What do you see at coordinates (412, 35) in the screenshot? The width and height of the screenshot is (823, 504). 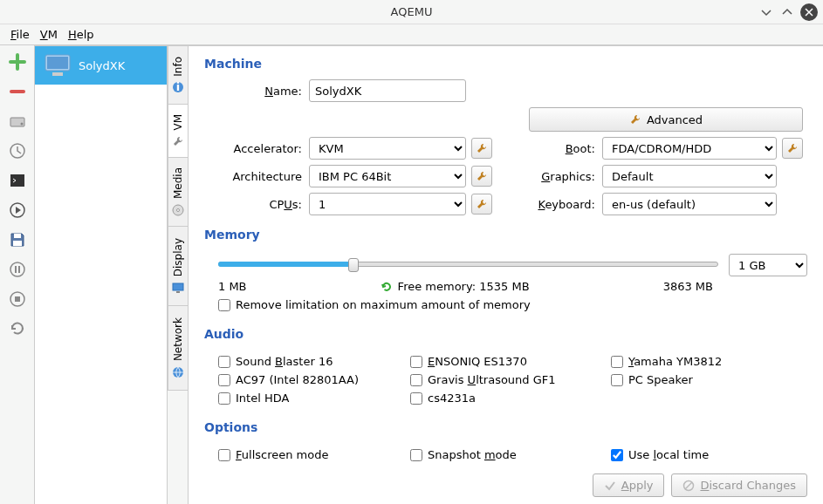 I see `menubar: File VM Help` at bounding box center [412, 35].